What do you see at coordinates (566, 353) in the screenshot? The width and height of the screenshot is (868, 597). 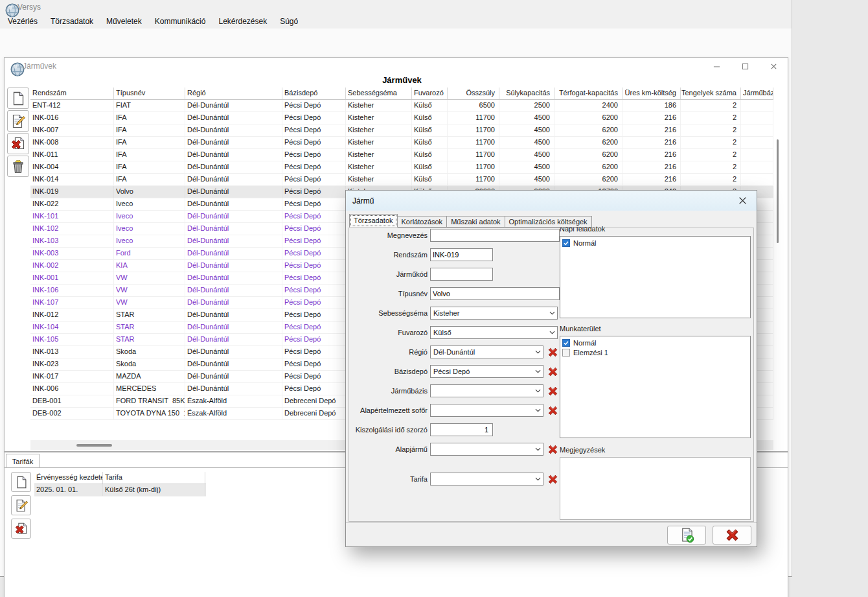 I see `unchecked-checkbox` at bounding box center [566, 353].